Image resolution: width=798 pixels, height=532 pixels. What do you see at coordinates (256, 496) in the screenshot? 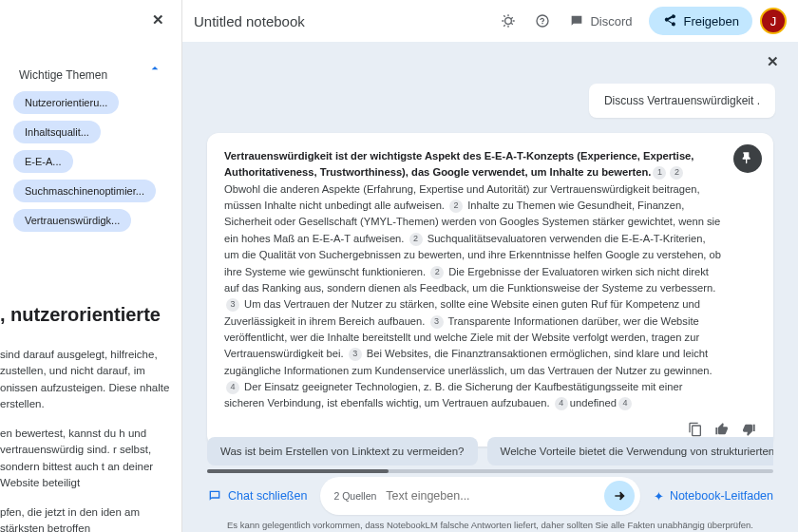
I see `chat-close-button: Chat schließen` at bounding box center [256, 496].